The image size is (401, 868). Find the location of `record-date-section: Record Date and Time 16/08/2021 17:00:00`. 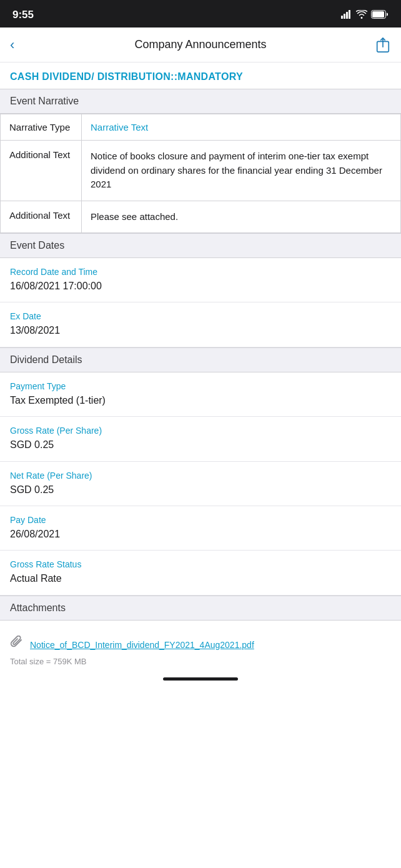

record-date-section: Record Date and Time 16/08/2021 17:00:00 is located at coordinates (200, 280).